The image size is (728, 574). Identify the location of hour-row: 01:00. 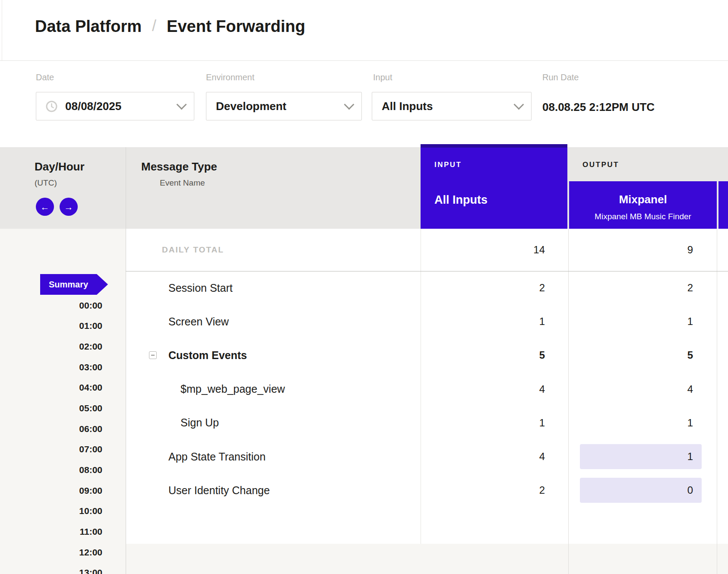
(51, 326).